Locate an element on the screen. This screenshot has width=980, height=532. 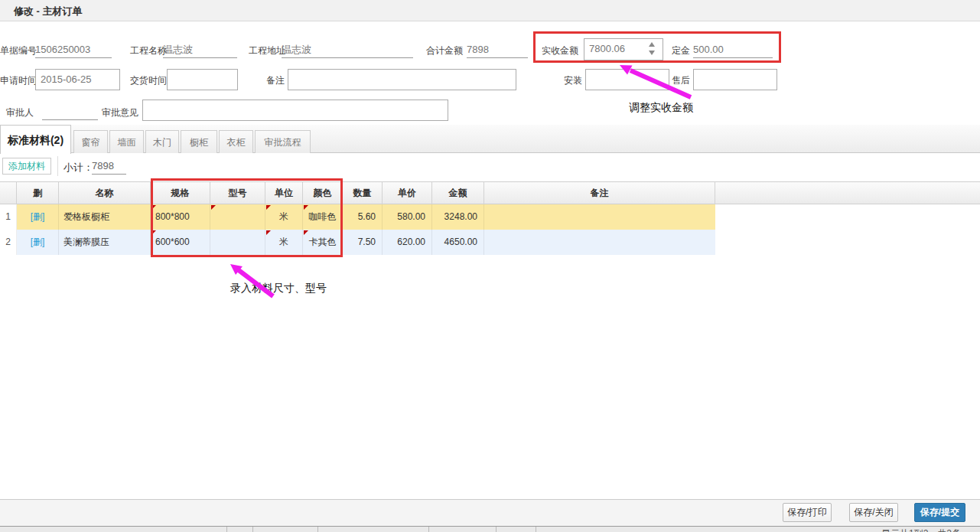
tab-wood-door: 木门 is located at coordinates (162, 142).